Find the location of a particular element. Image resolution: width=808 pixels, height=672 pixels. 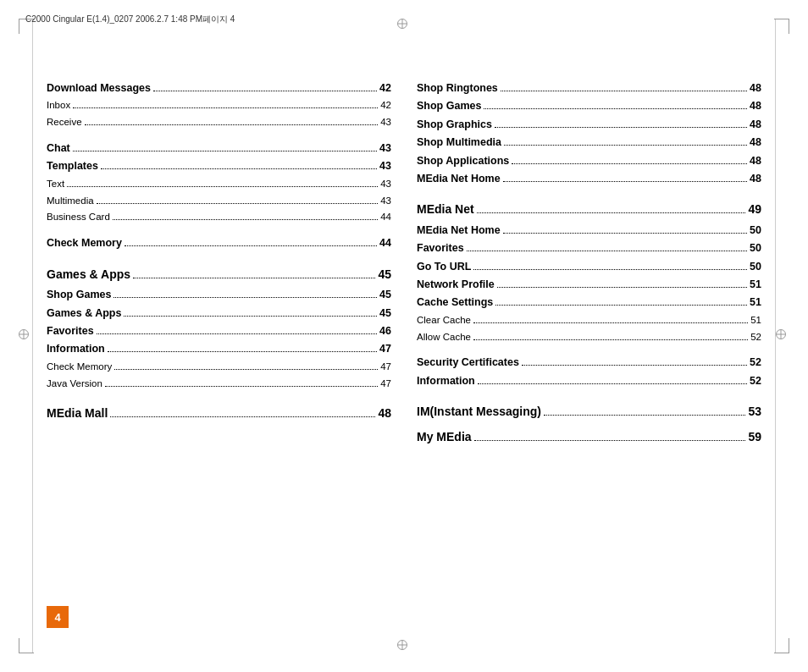

toc-label: Cache Settings is located at coordinates (455, 303).